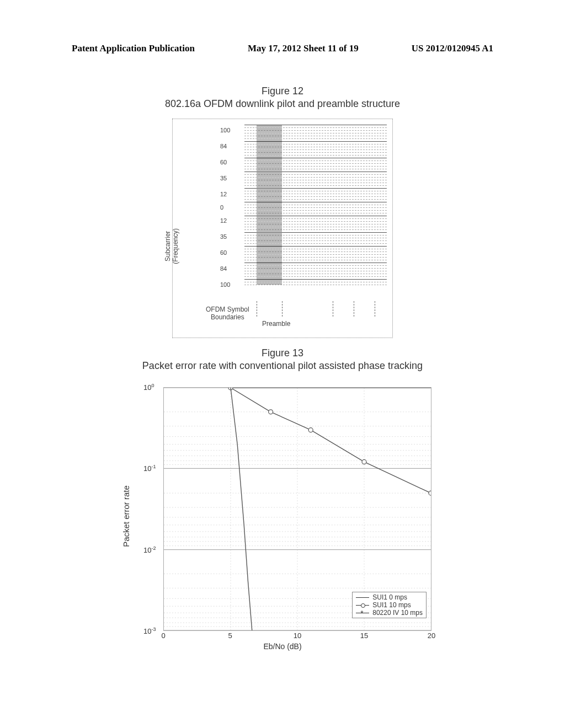 Image resolution: width=565 pixels, height=728 pixels. I want to click on y-tick: 10-2, so click(150, 550).